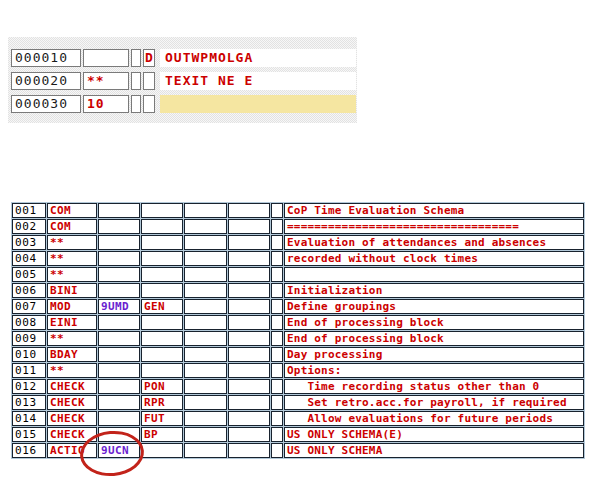  I want to click on description-cell: Set retro.acc.for payroll, if required, so click(434, 402).